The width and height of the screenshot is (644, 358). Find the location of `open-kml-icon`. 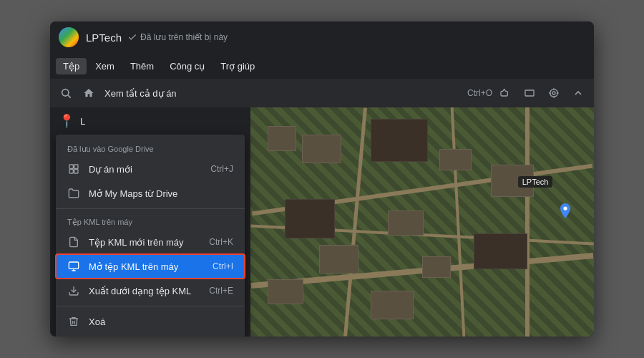

open-kml-icon is located at coordinates (74, 266).